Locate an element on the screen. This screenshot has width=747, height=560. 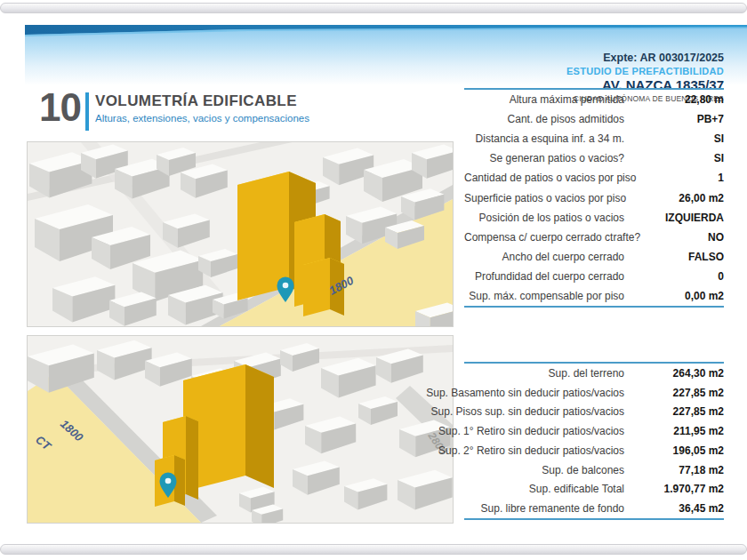
table-row: Sup. Pisos sup. sin deducir patios/vacio… is located at coordinates (553, 412).